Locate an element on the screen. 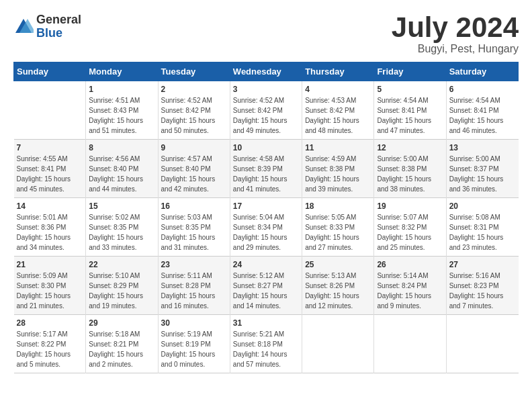 The height and width of the screenshot is (411, 532). calendar-cell: 7Sunrise: 4:55 AMSunset: 8:41 PMDaylight… is located at coordinates (50, 169).